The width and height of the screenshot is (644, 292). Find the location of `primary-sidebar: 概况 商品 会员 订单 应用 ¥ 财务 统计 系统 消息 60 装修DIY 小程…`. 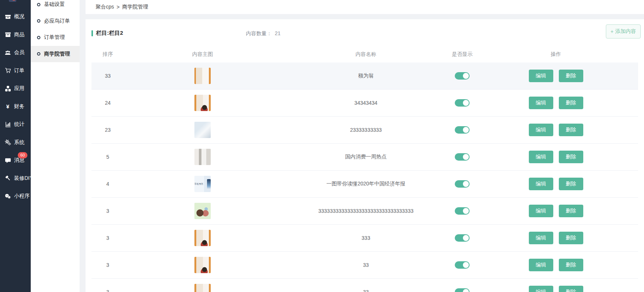

primary-sidebar: 概况 商品 会员 订单 应用 ¥ 财务 统计 系统 消息 60 装修DIY 小程… is located at coordinates (16, 146).